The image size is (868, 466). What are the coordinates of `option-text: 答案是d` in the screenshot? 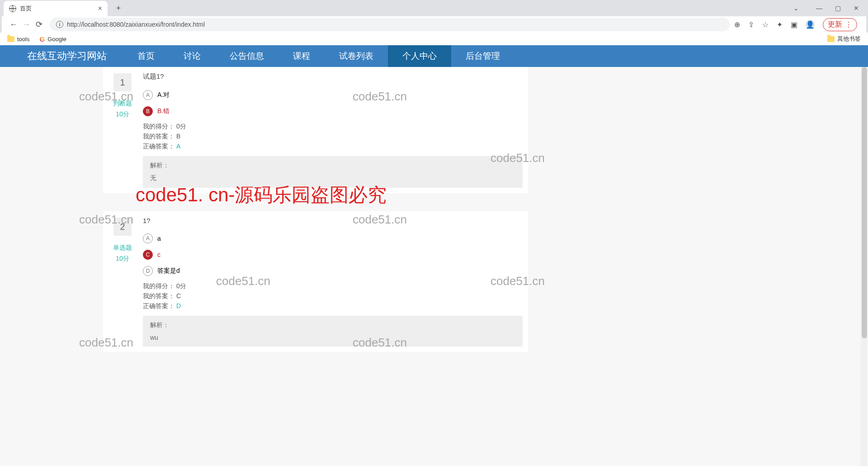 It's located at (169, 271).